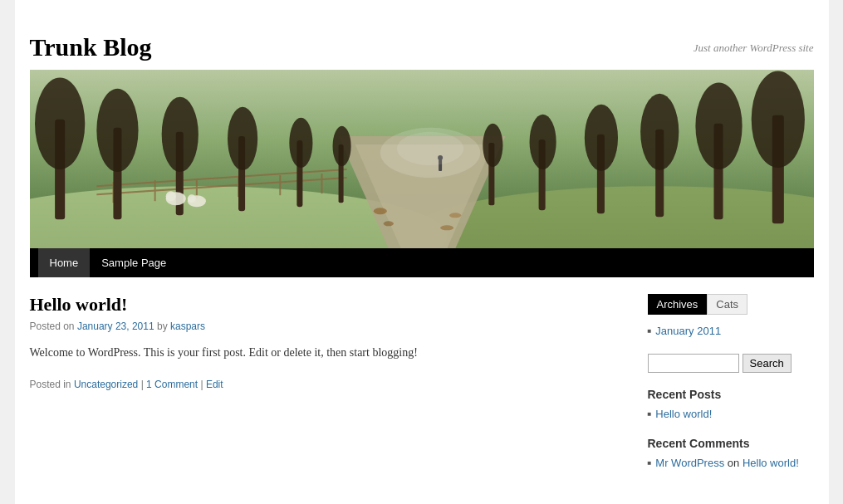  Describe the element at coordinates (116, 326) in the screenshot. I see `post-date-link: January 23, 2011` at that location.